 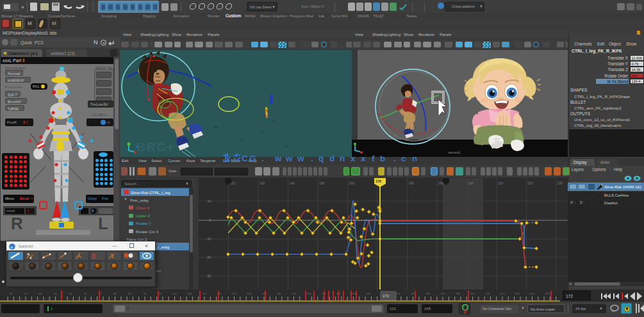 What do you see at coordinates (386, 296) in the screenshot?
I see `svg-text: 172` at bounding box center [386, 296].